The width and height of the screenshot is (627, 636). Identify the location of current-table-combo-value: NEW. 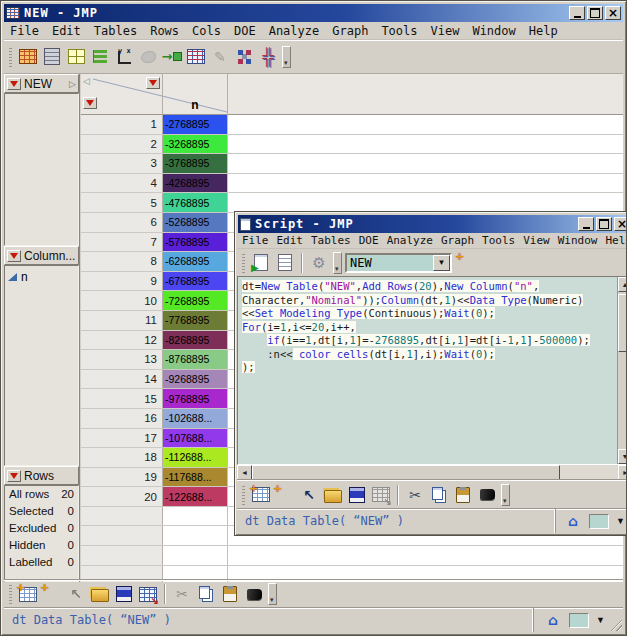
(390, 263).